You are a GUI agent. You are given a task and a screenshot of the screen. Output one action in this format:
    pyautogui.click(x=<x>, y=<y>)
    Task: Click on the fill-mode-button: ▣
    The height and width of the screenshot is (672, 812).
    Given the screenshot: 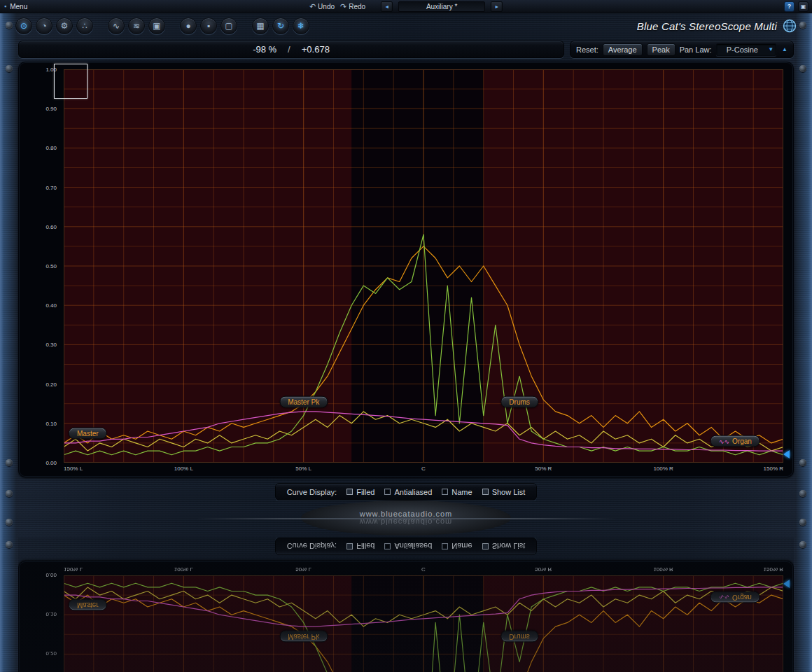 What is the action you would take?
    pyautogui.click(x=157, y=26)
    